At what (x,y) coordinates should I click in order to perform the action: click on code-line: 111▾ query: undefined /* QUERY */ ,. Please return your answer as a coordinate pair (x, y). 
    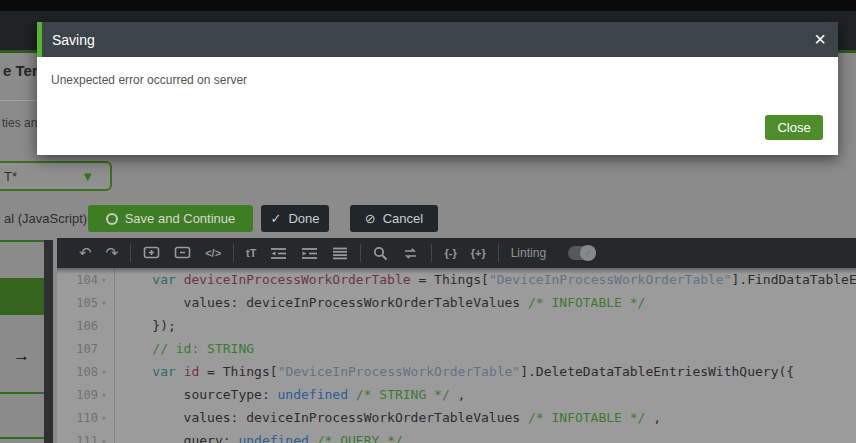
    Looking at the image, I should click on (456, 436).